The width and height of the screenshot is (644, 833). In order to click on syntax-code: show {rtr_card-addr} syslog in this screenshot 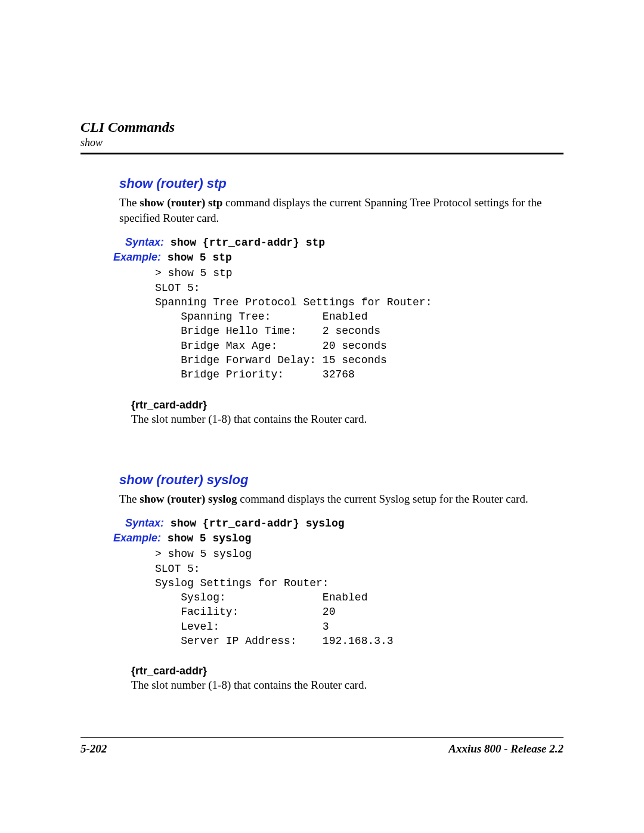, I will do `click(254, 524)`.